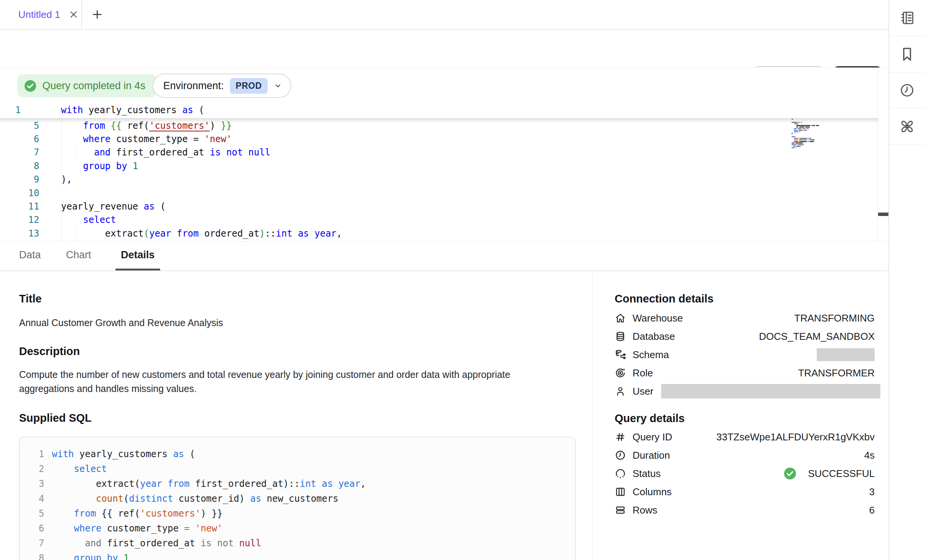  What do you see at coordinates (439, 152) in the screenshot?
I see `code-line: 7 and first_ordered_at is not null` at bounding box center [439, 152].